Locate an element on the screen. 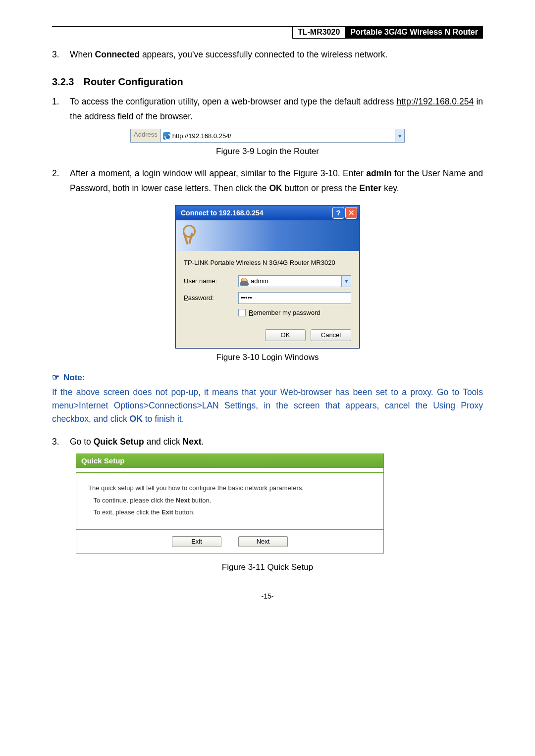  dialog-description: TP-LINK Portable Wireless N 3G/4G Router… is located at coordinates (268, 262).